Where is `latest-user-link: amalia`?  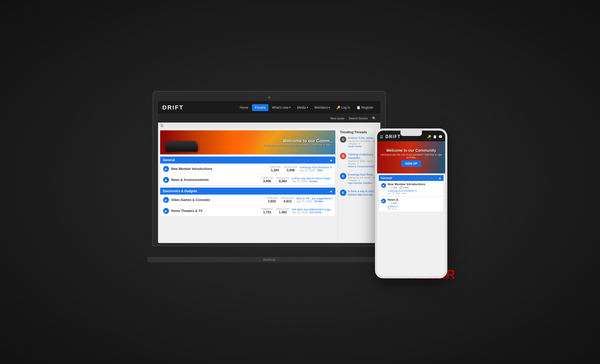 latest-user-link: amalia is located at coordinates (313, 181).